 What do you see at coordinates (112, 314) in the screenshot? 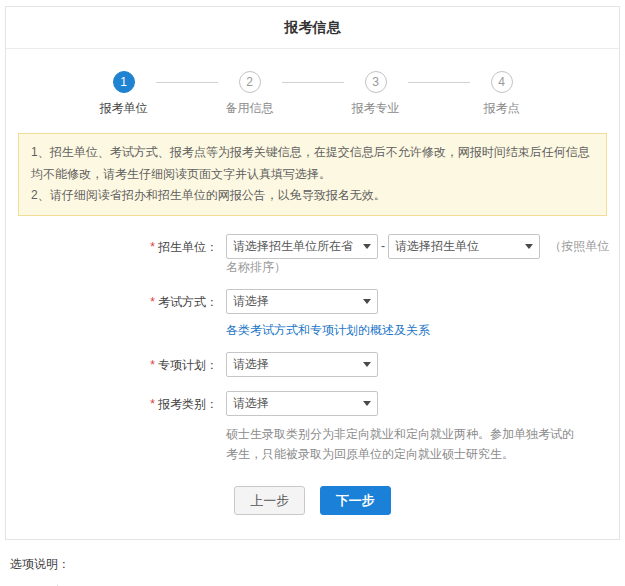
I see `exam-mode-label: *考试方式：` at bounding box center [112, 314].